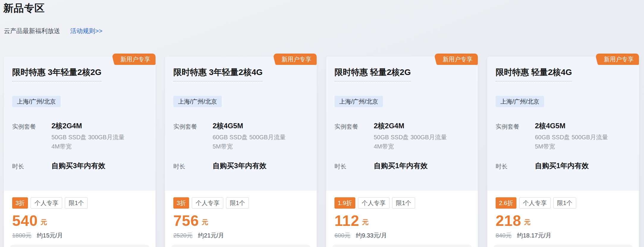 The image size is (644, 247). What do you see at coordinates (402, 74) in the screenshot?
I see `card-title: 限时特惠 轻量2核2G` at bounding box center [402, 74].